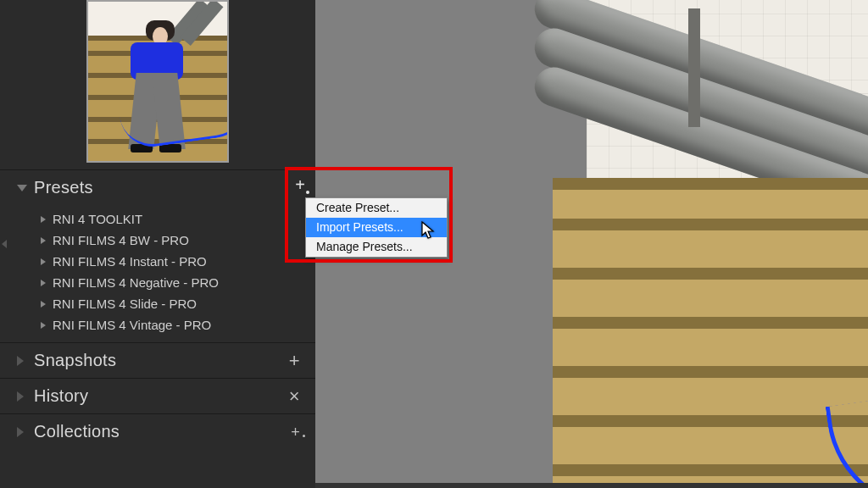 This screenshot has height=488, width=868. What do you see at coordinates (158, 283) in the screenshot?
I see `preset-folder: RNI FILMS 4 Negative - PRO` at bounding box center [158, 283].